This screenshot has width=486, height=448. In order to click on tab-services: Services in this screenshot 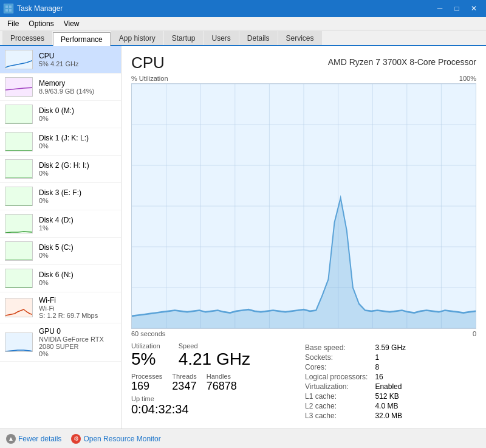, I will do `click(300, 38)`.